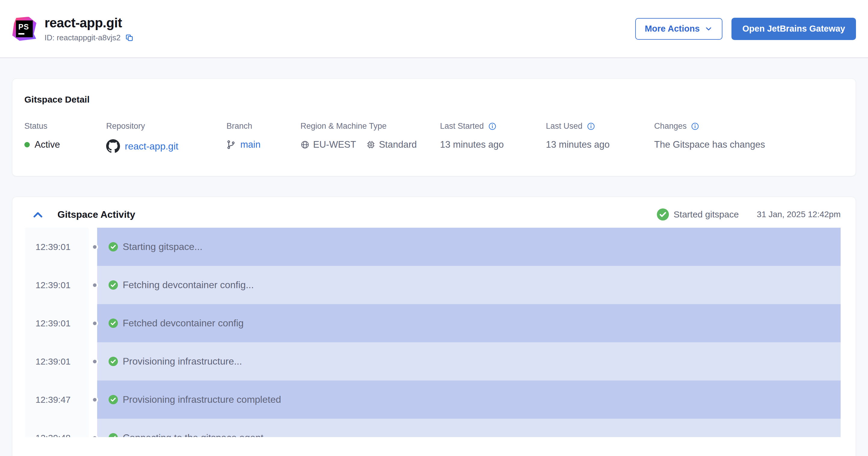 This screenshot has height=456, width=868. Describe the element at coordinates (57, 428) in the screenshot. I see `event-time: 12:39:48` at that location.